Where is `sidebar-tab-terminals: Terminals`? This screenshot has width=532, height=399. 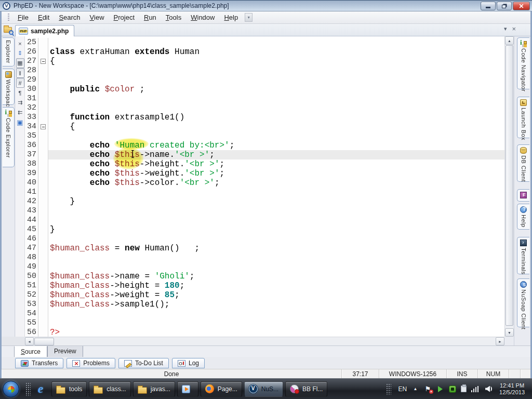
sidebar-tab-terminals: Terminals is located at coordinates (523, 256).